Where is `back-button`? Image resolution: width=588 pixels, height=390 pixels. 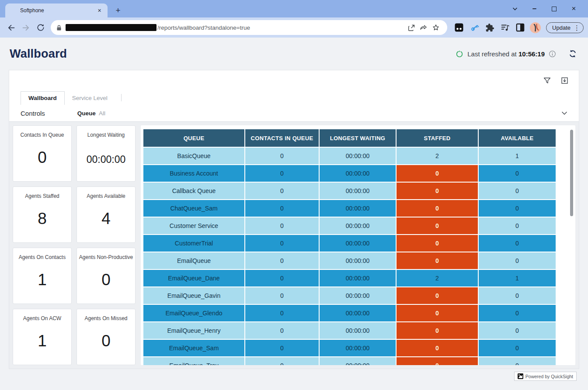 back-button is located at coordinates (11, 28).